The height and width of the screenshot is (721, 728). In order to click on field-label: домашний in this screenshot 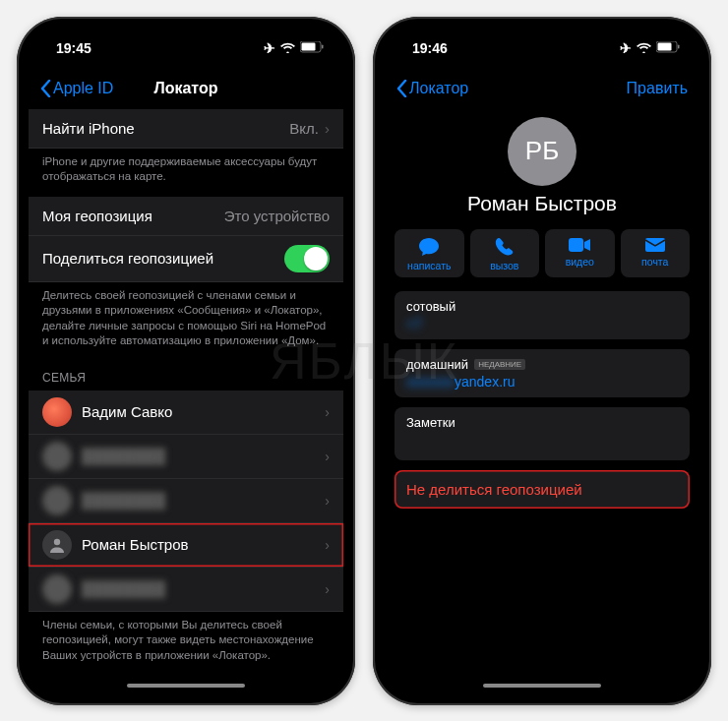, I will do `click(437, 364)`.